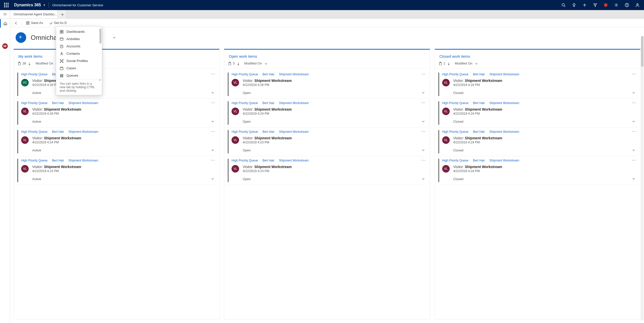 The width and height of the screenshot is (644, 323). I want to click on account-button, so click(637, 5).